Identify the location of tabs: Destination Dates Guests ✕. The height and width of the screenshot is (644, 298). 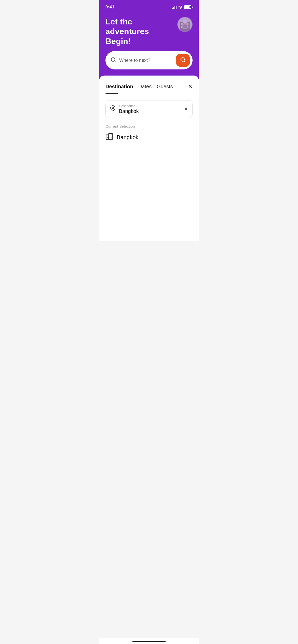
(149, 89).